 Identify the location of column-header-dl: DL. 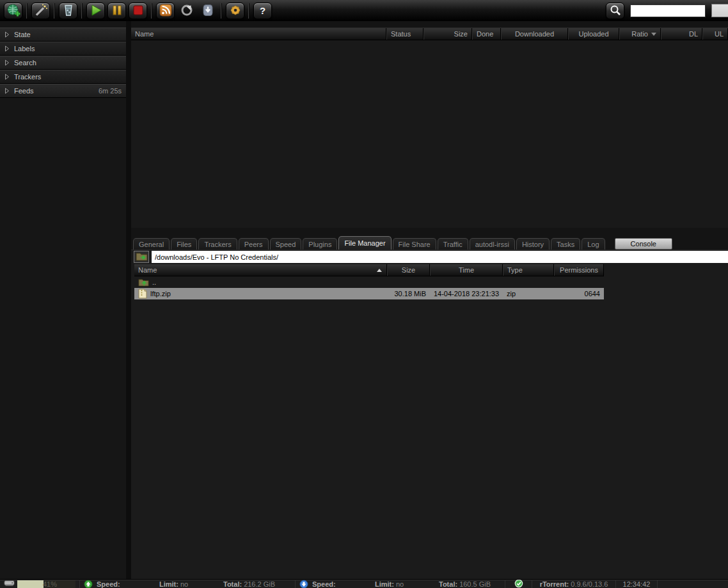
(682, 34).